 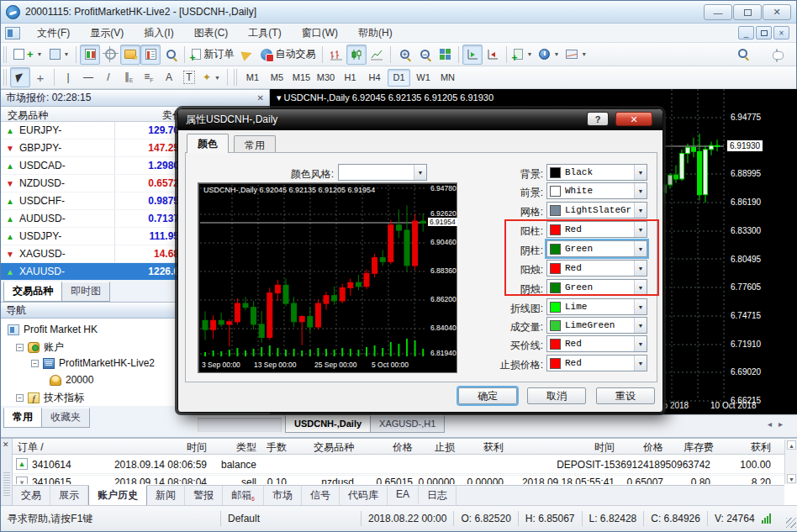 What do you see at coordinates (445, 55) in the screenshot?
I see `tile-windows-button` at bounding box center [445, 55].